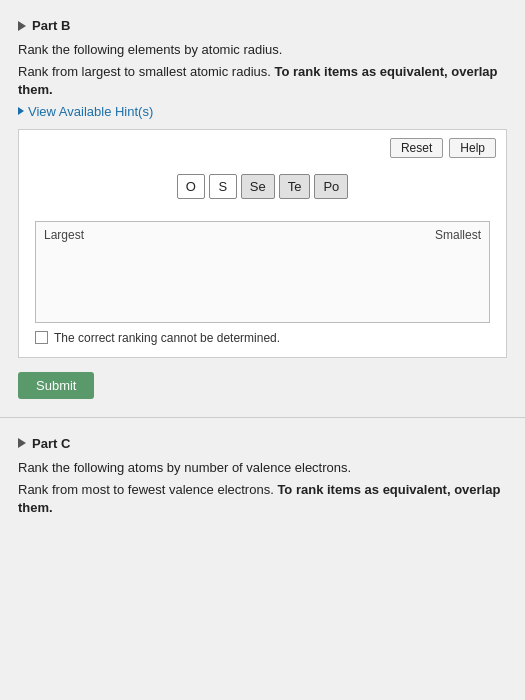  I want to click on ranking-labels: Largest Smallest, so click(262, 235).